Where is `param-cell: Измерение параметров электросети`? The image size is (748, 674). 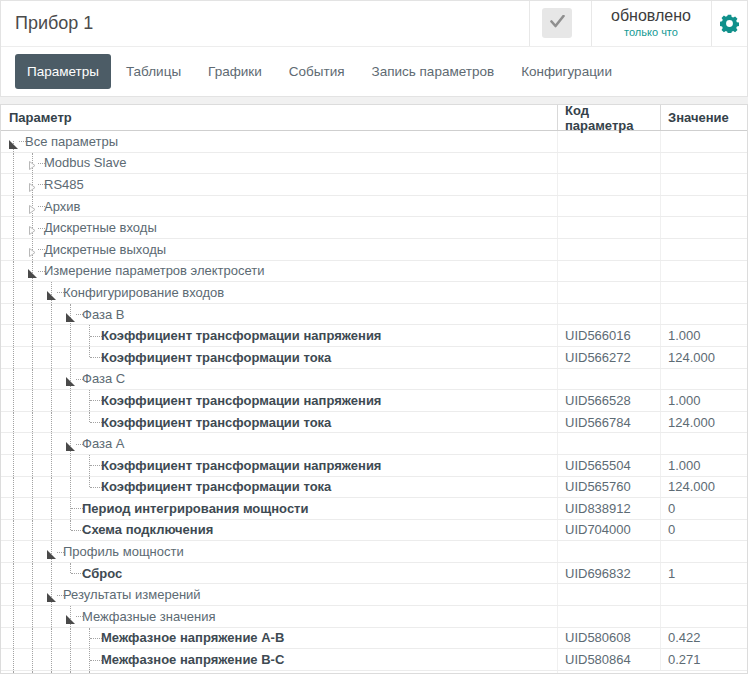
param-cell: Измерение параметров электросети is located at coordinates (280, 272).